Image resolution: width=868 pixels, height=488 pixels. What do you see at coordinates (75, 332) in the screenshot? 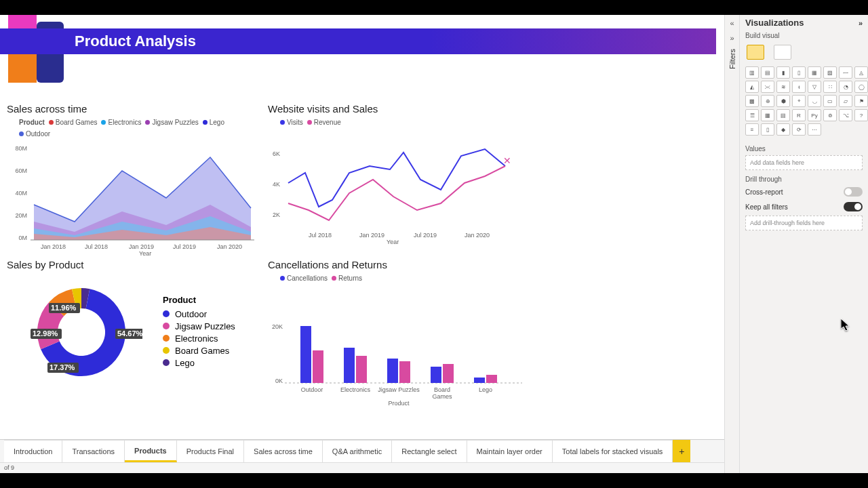
I see `donut-chart-svg: 54.67% 17.37% 12.98% 11.96%` at bounding box center [75, 332].